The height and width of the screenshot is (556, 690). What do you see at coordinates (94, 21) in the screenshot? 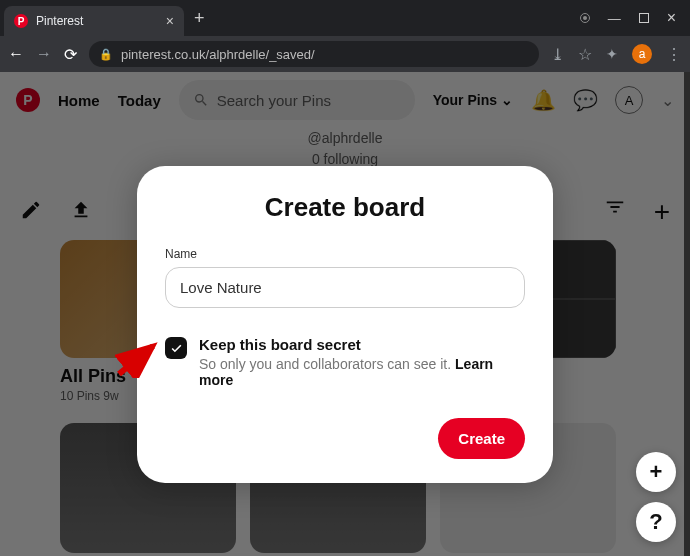
I see `browser-tab: P Pinterest ×` at bounding box center [94, 21].